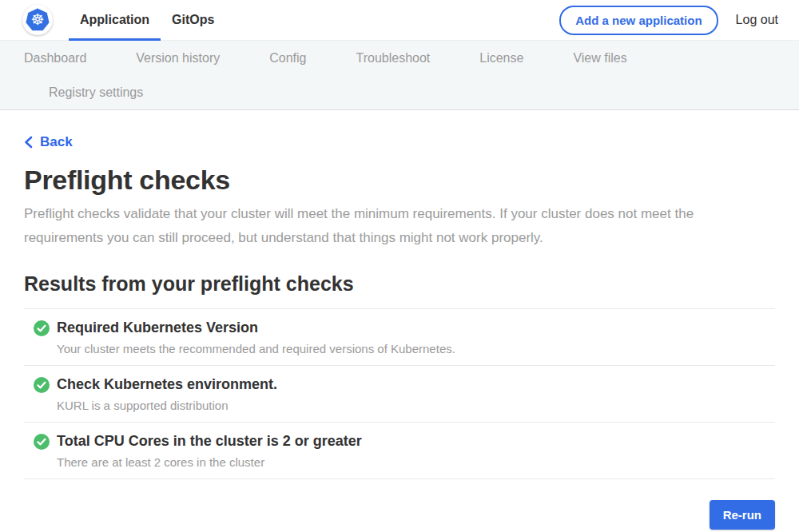 Image resolution: width=799 pixels, height=532 pixels. Describe the element at coordinates (193, 20) in the screenshot. I see `tab-gitops-label: GitOps` at that location.